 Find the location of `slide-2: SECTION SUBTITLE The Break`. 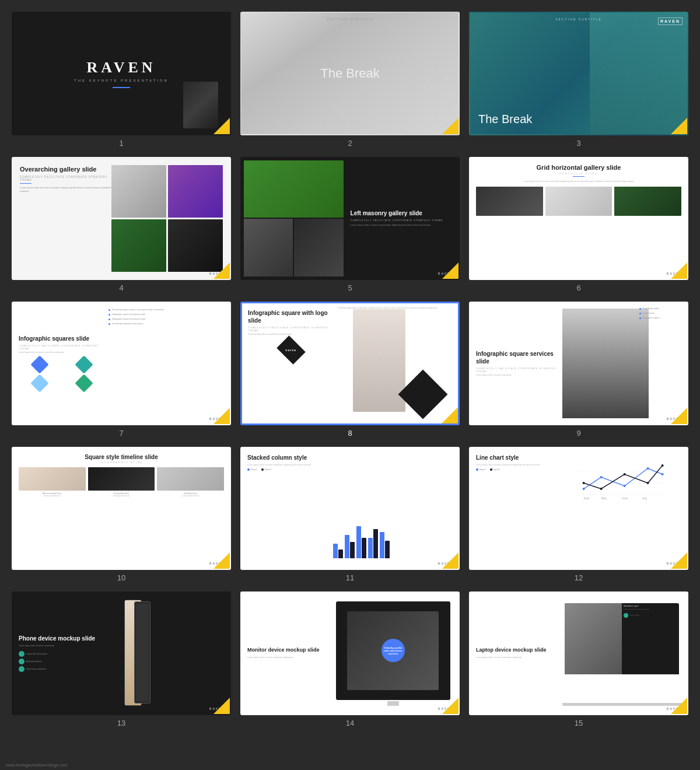

slide-2: SECTION SUBTITLE The Break is located at coordinates (350, 74).